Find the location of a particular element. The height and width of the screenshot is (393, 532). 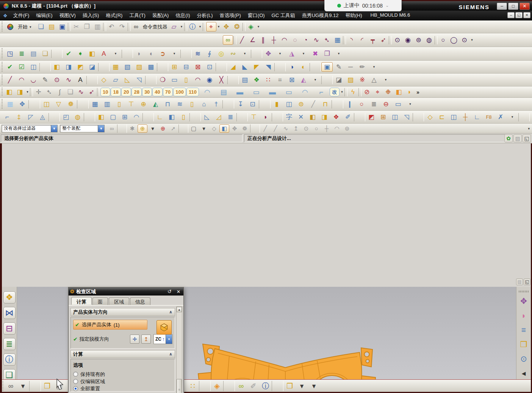

ellipse-large-icon: ◯ is located at coordinates (454, 40).